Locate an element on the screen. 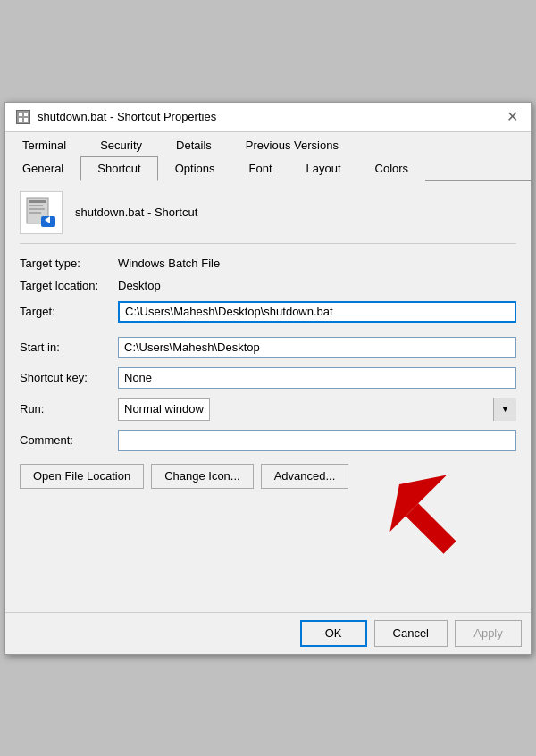 The height and width of the screenshot is (756, 536). close-button: ✕ is located at coordinates (513, 117).